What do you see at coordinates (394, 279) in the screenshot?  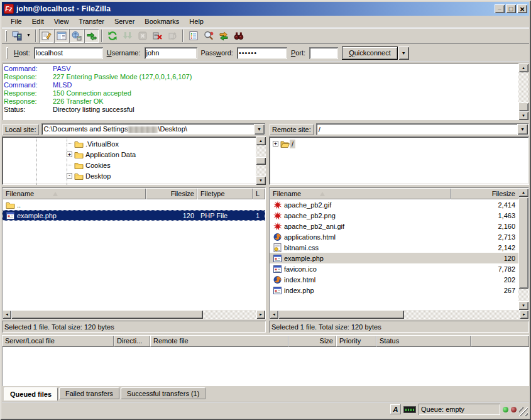 I see `file-row: index.html202` at bounding box center [394, 279].